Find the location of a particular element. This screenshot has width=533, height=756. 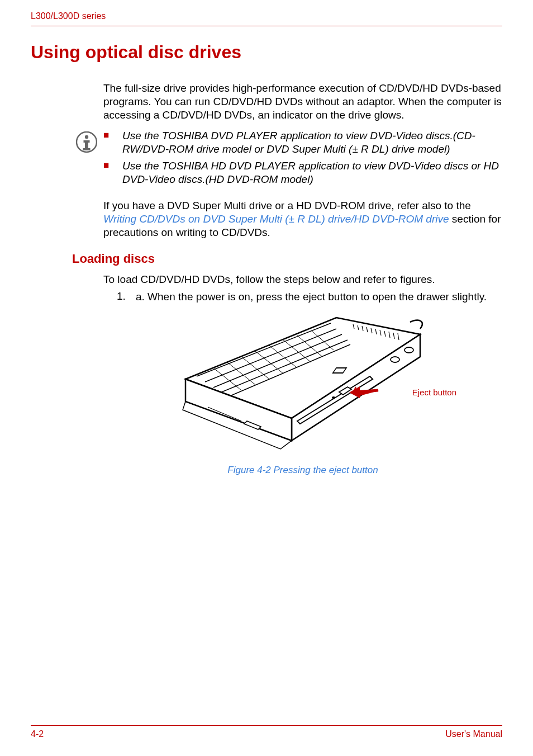

step-body: a. When the power is on, press the eject… is located at coordinates (319, 297).